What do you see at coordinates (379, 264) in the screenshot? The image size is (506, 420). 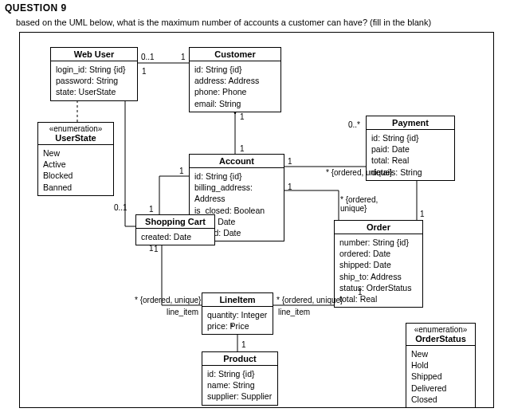 I see `class-order: Order number: String {id} ordered: Date …` at bounding box center [379, 264].